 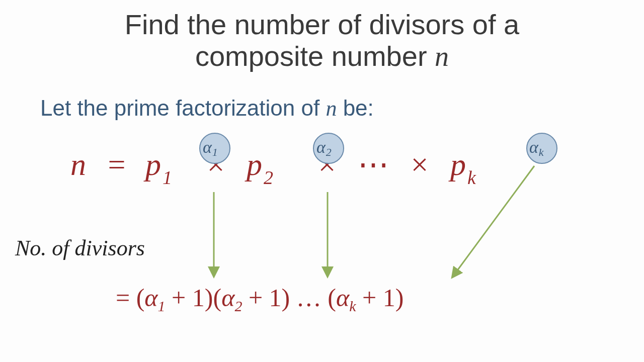 I want to click on prime-pk: pk, so click(x=458, y=165).